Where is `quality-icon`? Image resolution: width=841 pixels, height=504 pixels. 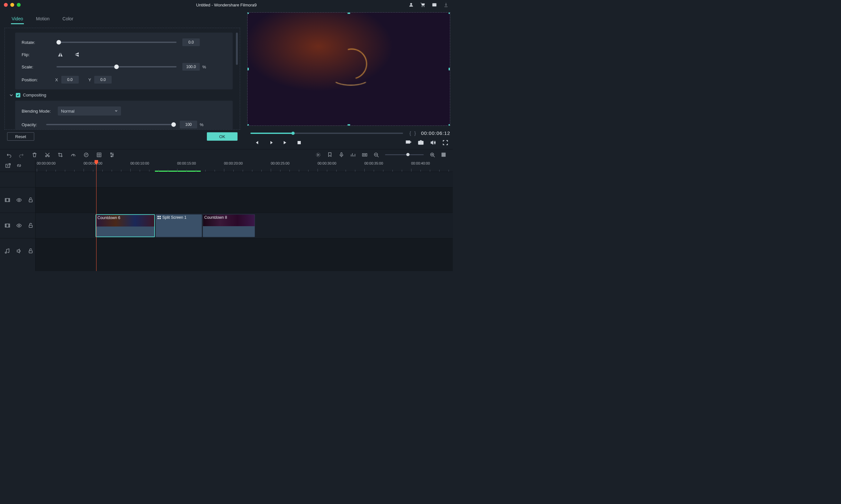
quality-icon is located at coordinates (408, 143).